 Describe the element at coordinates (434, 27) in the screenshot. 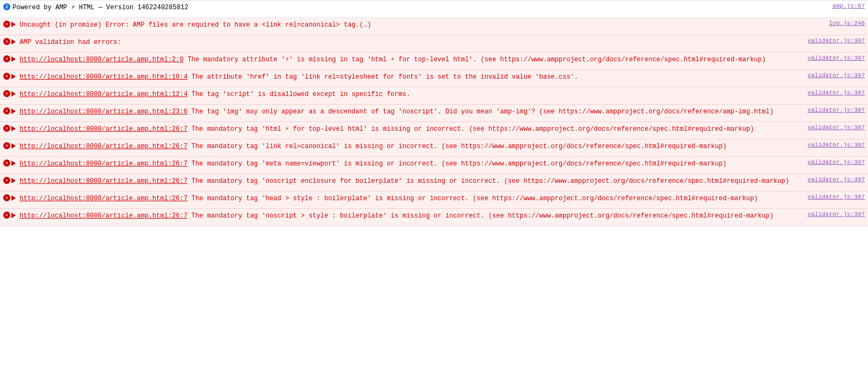

I see `console-row: ✕ Uncaught (in promise) Error: AMP files…` at that location.